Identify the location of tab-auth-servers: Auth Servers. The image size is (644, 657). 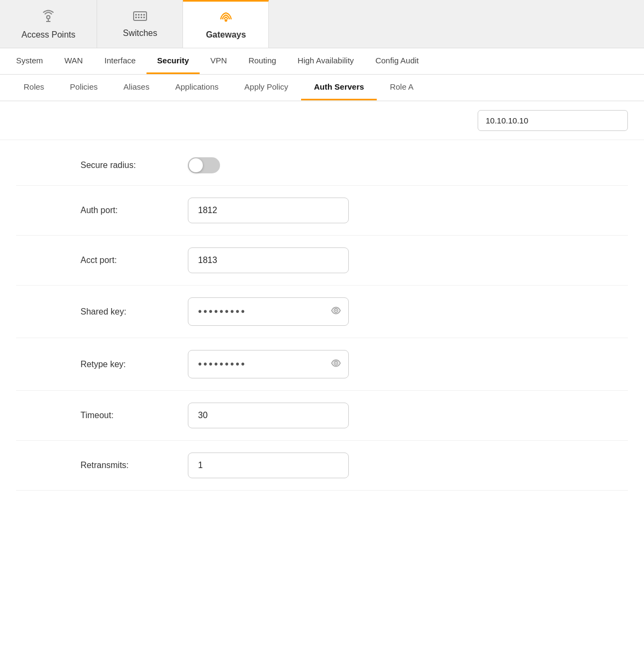
(339, 87).